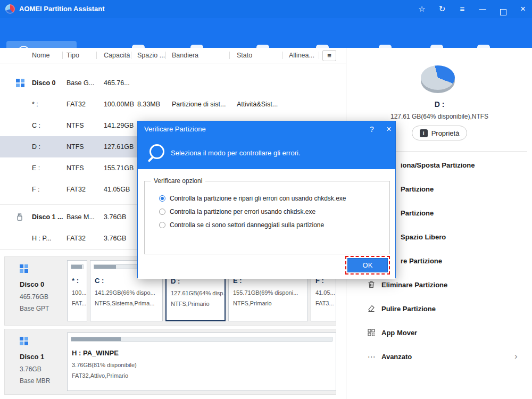  Describe the element at coordinates (34, 309) in the screenshot. I see `disk-type: Base GPT` at that location.